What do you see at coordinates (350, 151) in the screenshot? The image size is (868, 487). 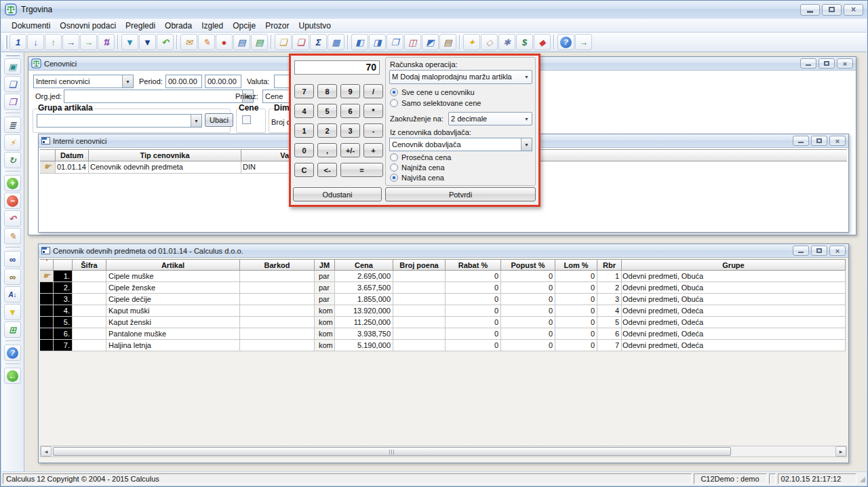 I see `key-plusminus: +/-` at bounding box center [350, 151].